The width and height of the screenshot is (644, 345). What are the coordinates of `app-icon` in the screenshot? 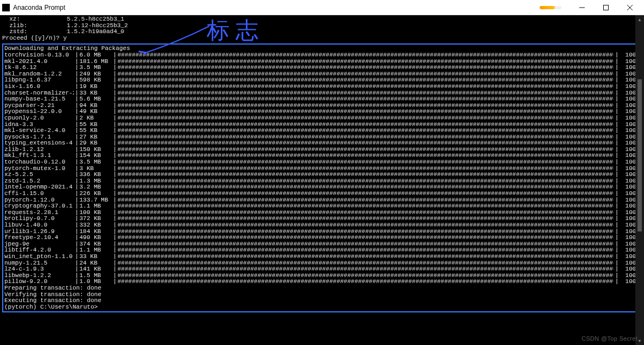 It's located at (6, 8).